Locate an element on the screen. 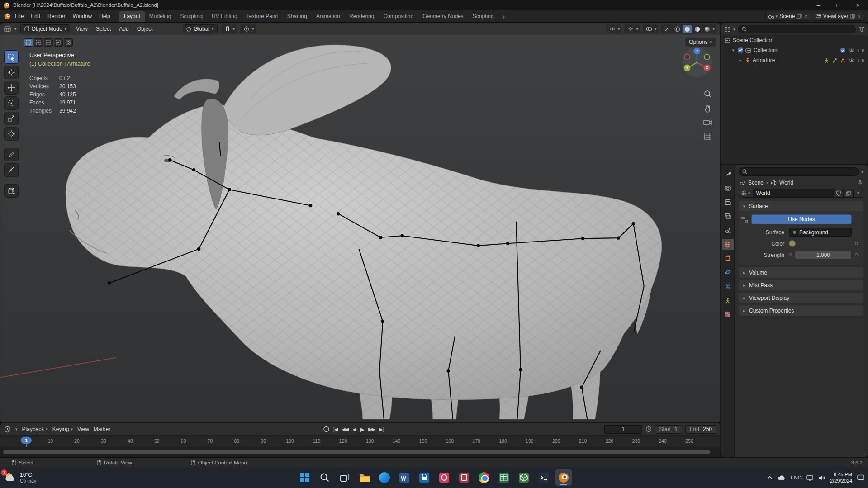 Image resolution: width=868 pixels, height=488 pixels. weather-widget: 1 16°C Có mây is located at coordinates (20, 478).